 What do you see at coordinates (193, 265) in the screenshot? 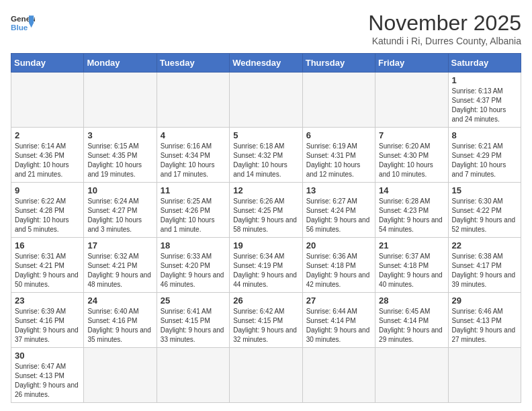
I see `calendar-cell: 18Sunrise: 6:33 AMSunset: 4:20 PMDayligh…` at bounding box center [193, 265].